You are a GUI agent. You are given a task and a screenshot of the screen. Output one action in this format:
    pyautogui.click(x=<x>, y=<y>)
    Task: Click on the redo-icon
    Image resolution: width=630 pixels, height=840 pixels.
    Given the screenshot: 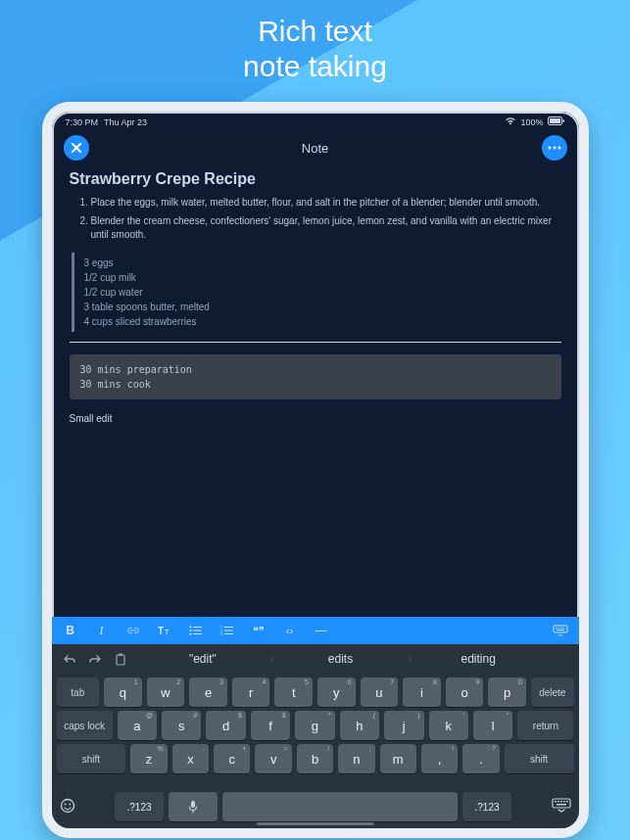 What is the action you would take?
    pyautogui.click(x=95, y=660)
    